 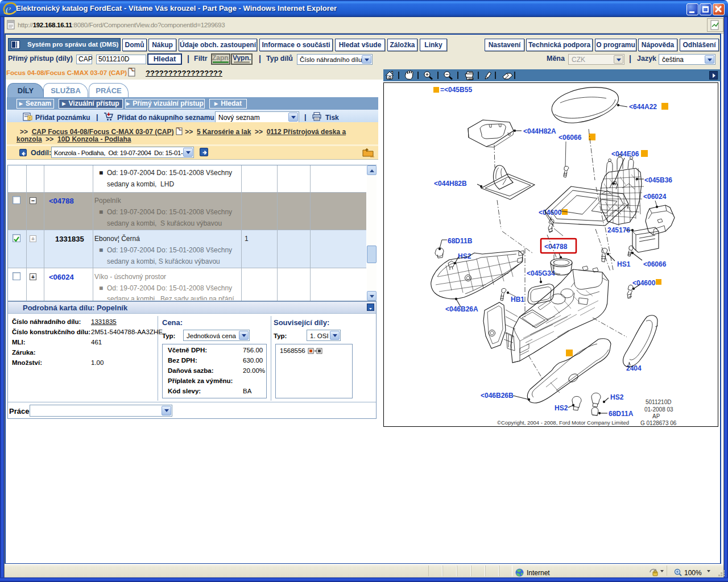 What do you see at coordinates (450, 184) in the screenshot?
I see `svg-text: <044H82B` at bounding box center [450, 184].